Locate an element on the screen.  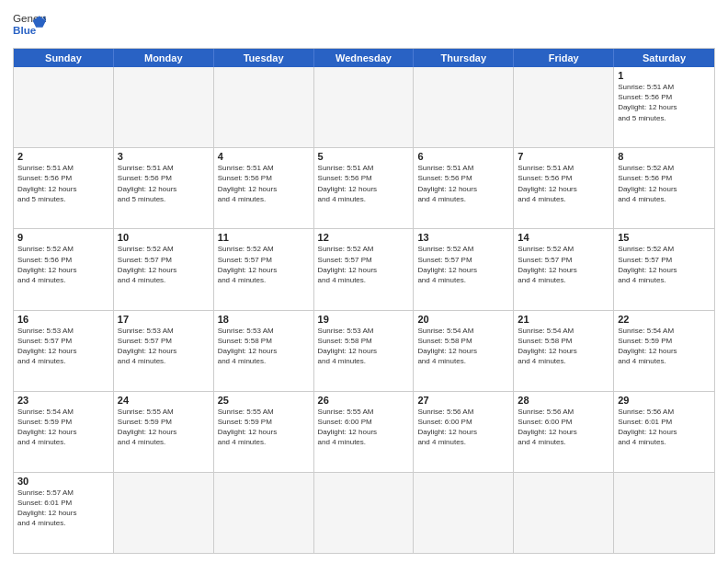
day-info: Sunrise: 5:57 AM Sunset: 6:01 PM Dayligh… is located at coordinates (63, 508).